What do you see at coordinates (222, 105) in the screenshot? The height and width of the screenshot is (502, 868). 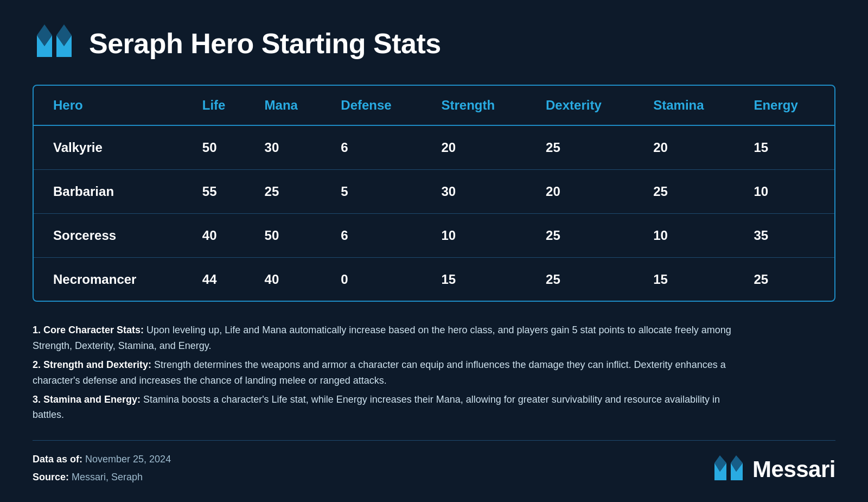 I see `col-life: Life` at bounding box center [222, 105].